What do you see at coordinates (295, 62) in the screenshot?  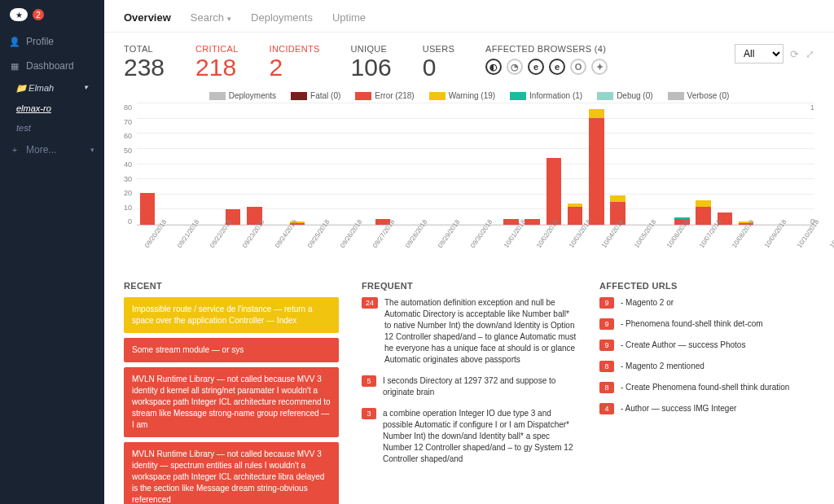 I see `metric-incidents: INCIDENTS 2` at bounding box center [295, 62].